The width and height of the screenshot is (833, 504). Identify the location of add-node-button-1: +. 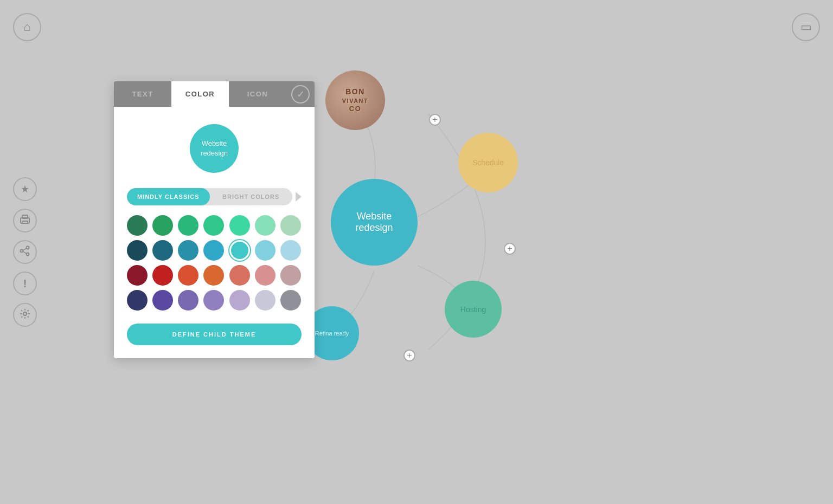
(435, 120).